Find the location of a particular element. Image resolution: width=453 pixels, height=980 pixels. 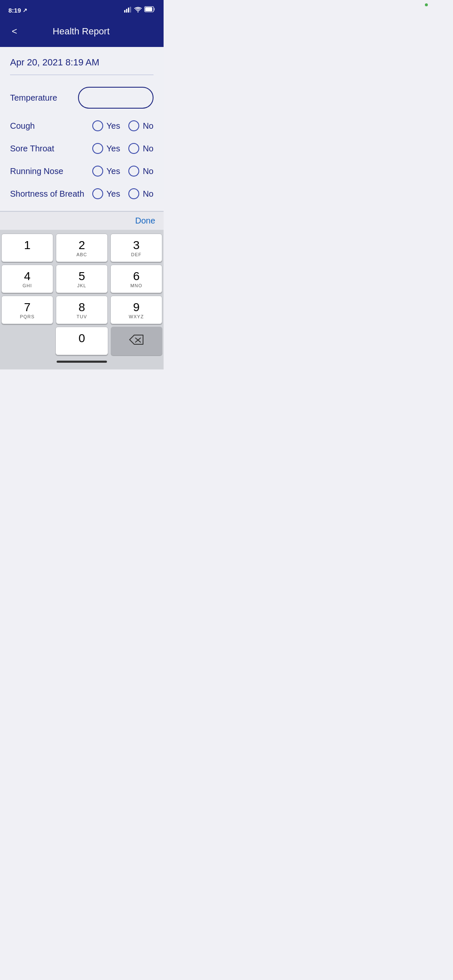

key-1-number: 1 is located at coordinates (27, 245).